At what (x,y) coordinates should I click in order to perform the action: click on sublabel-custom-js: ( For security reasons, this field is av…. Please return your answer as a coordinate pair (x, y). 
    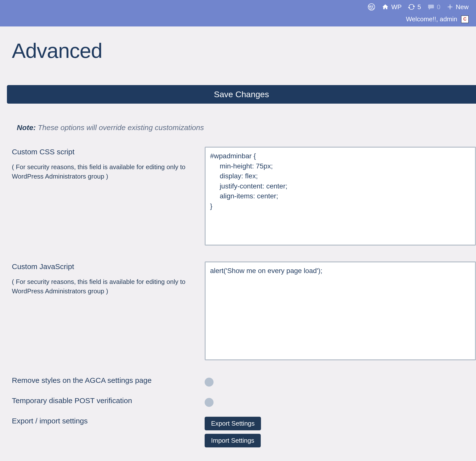
    Looking at the image, I should click on (103, 286).